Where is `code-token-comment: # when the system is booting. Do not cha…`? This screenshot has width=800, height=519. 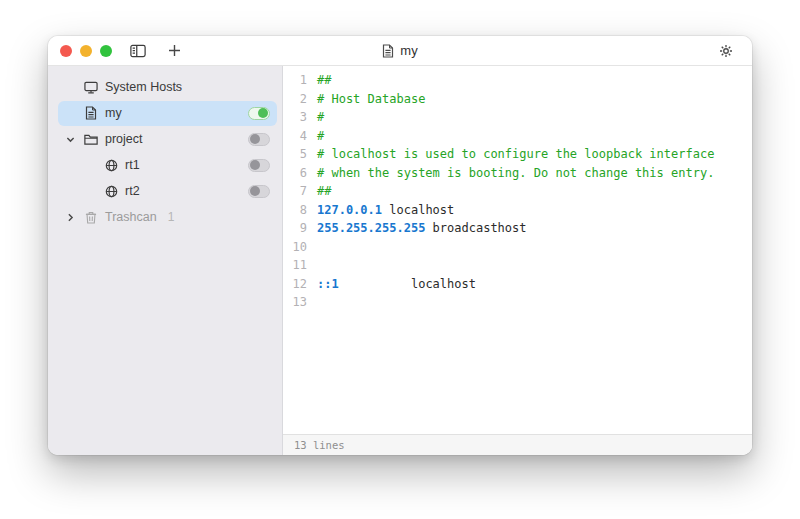 code-token-comment: # when the system is booting. Do not cha… is located at coordinates (516, 173).